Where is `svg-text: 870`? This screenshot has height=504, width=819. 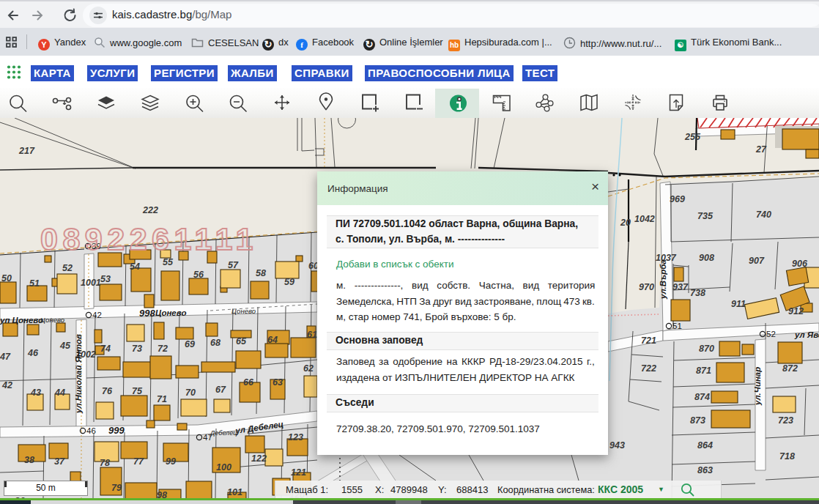 svg-text: 870 is located at coordinates (706, 349).